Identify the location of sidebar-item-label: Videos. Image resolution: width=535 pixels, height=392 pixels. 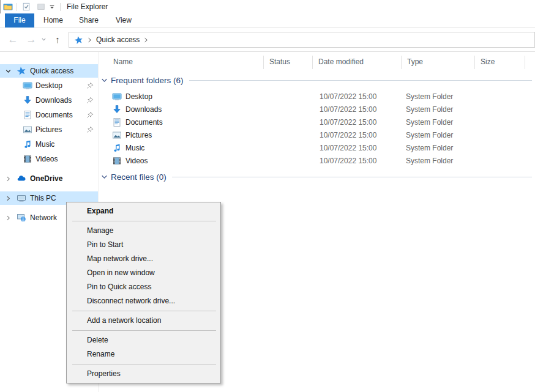
(47, 159).